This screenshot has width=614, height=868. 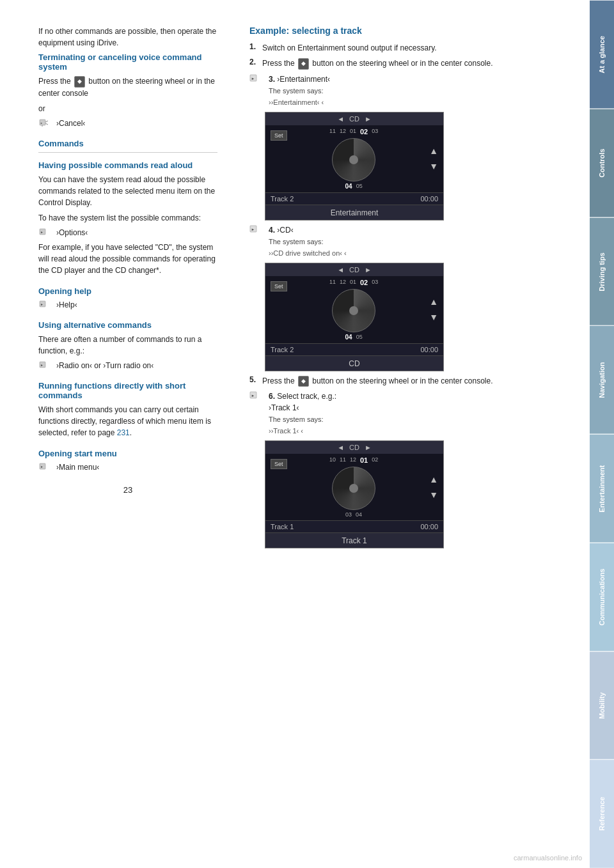 I want to click on cd-source-name-3: Track 1, so click(x=354, y=541).